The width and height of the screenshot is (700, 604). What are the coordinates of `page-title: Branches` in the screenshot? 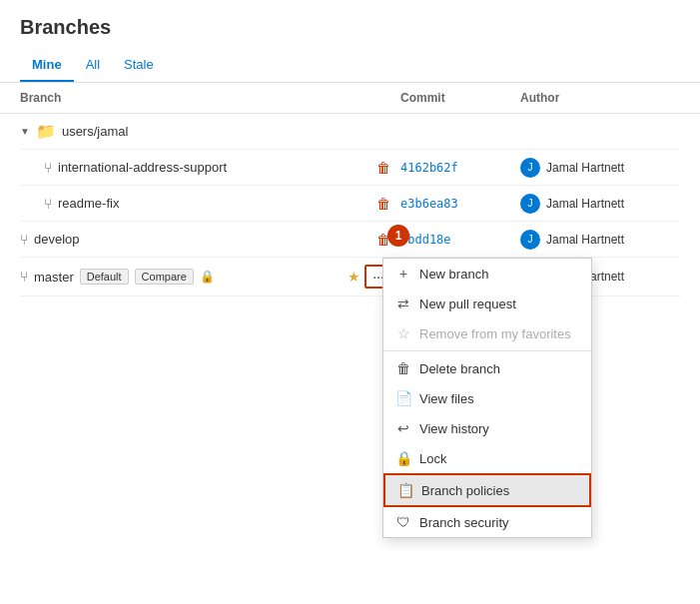 It's located at (350, 28).